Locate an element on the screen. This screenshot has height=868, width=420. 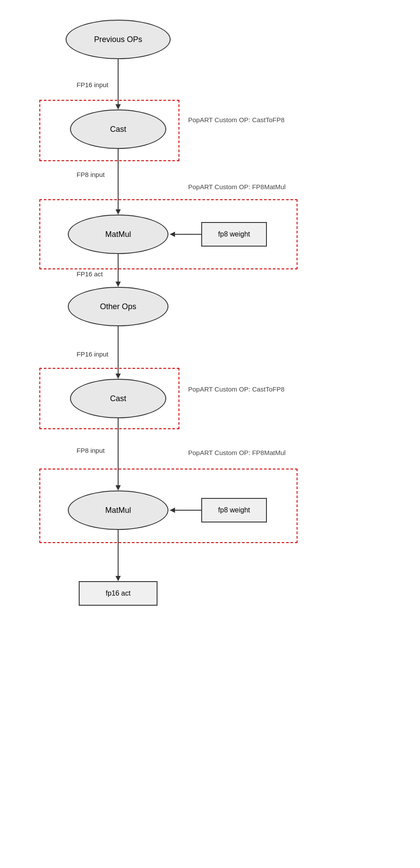
node-fp8-weight1-label: fp8 weight is located at coordinates (234, 234).